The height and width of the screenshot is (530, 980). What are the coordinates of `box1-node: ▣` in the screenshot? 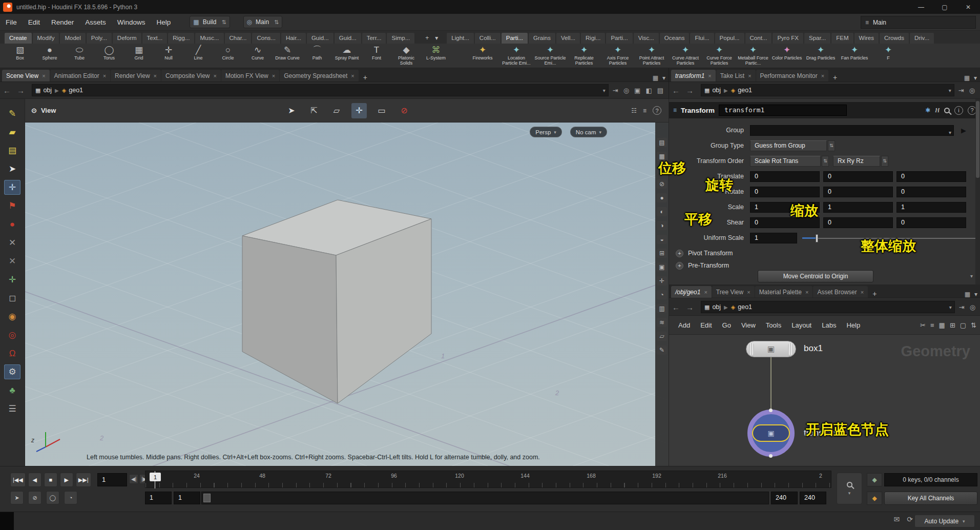 It's located at (771, 349).